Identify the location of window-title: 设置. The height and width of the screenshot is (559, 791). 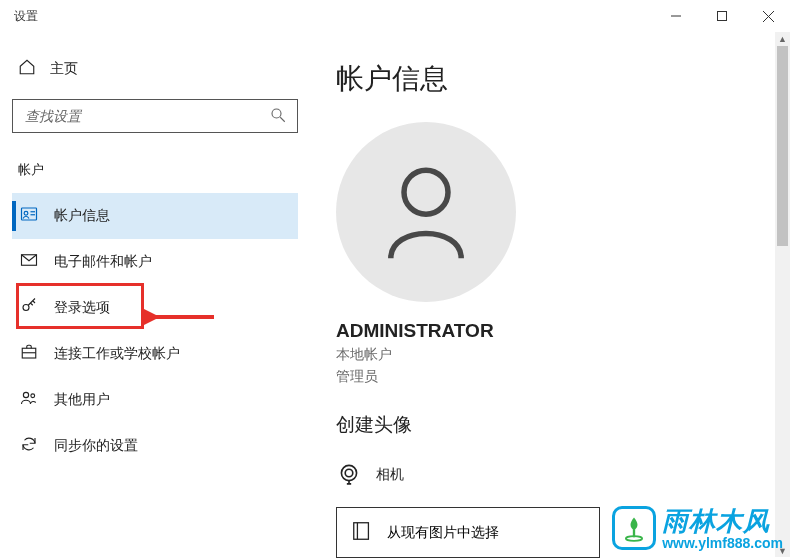
(26, 16).